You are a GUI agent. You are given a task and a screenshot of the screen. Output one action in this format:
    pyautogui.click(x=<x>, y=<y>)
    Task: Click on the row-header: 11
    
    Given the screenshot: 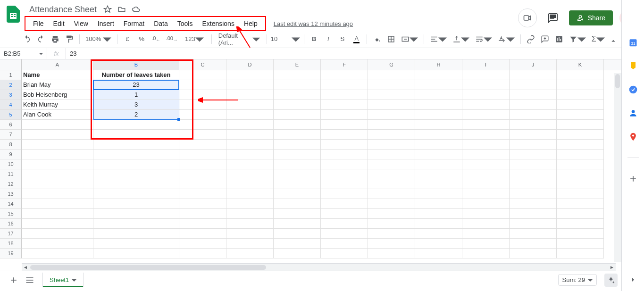 What is the action you would take?
    pyautogui.click(x=11, y=175)
    